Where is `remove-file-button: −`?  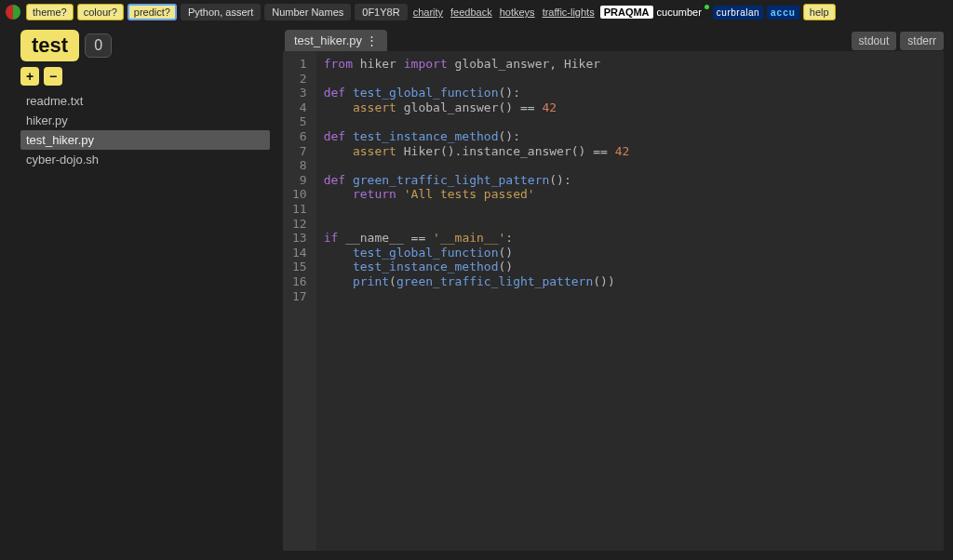
remove-file-button: − is located at coordinates (53, 76).